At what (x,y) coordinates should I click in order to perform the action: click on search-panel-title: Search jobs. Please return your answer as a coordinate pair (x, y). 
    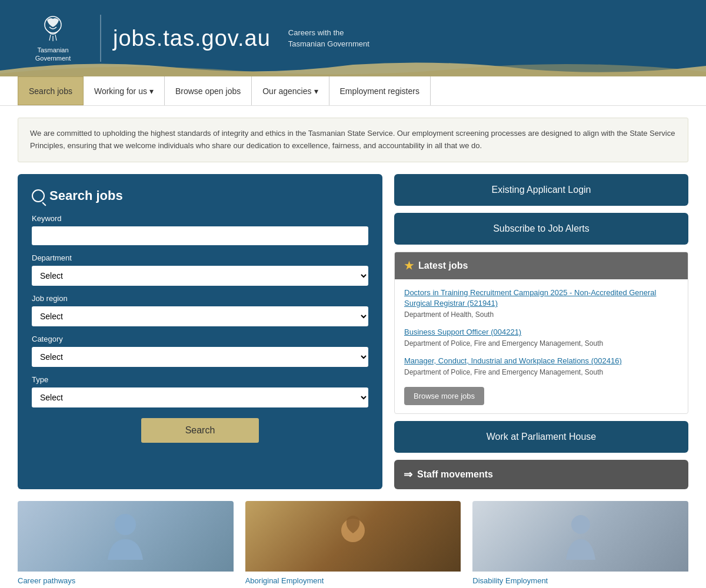
    Looking at the image, I should click on (200, 196).